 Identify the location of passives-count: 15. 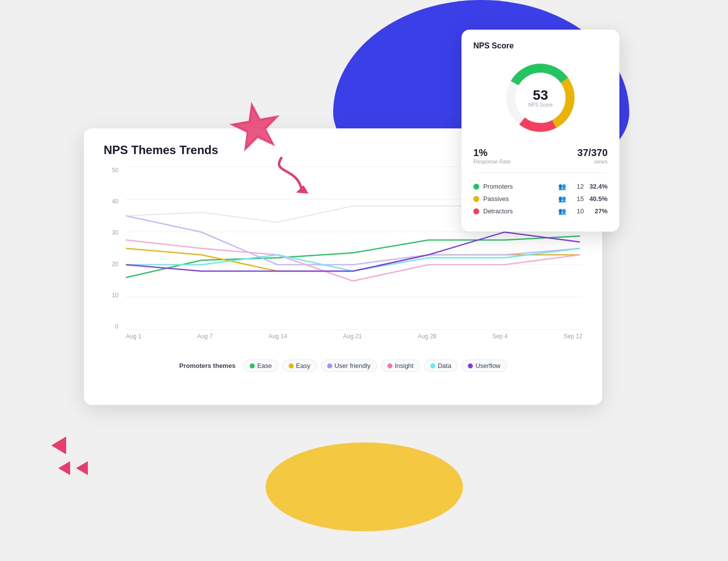
(578, 199).